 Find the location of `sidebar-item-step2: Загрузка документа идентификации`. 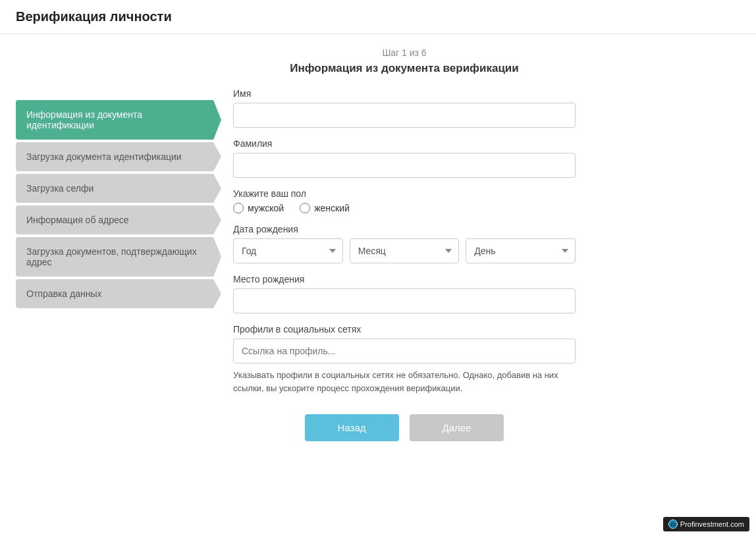

sidebar-item-step2: Загрузка документа идентификации is located at coordinates (115, 157).